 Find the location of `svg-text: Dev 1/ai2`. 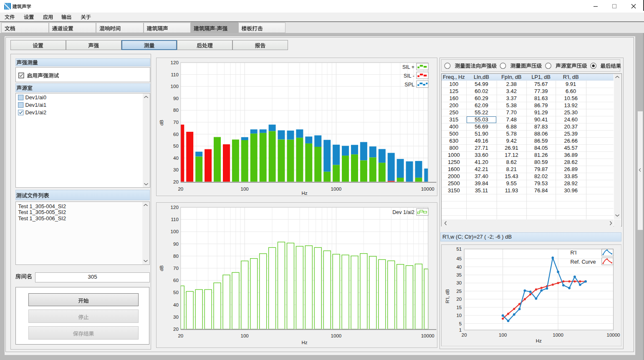

svg-text: Dev 1/ai2 is located at coordinates (403, 212).